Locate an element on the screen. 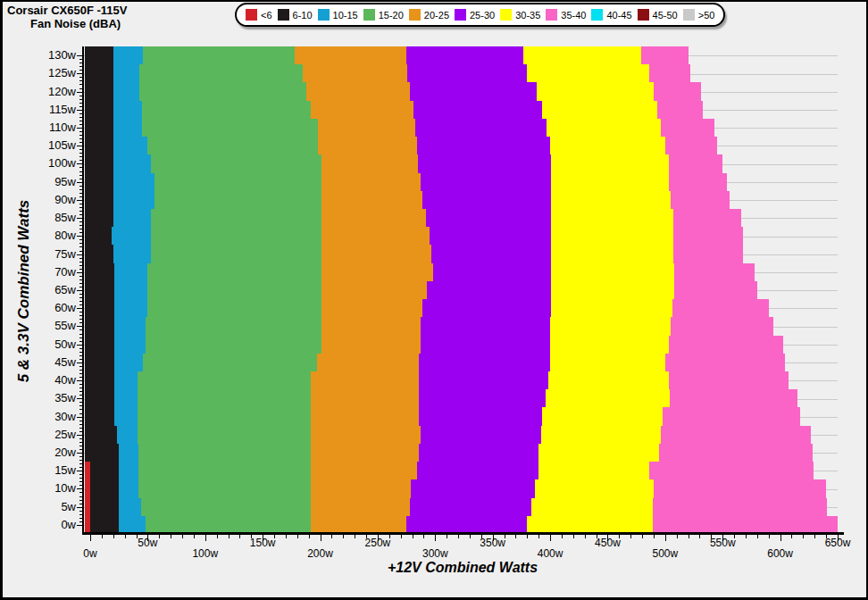 This screenshot has height=600, width=868. legend-swatch-20-25-dba is located at coordinates (414, 14).